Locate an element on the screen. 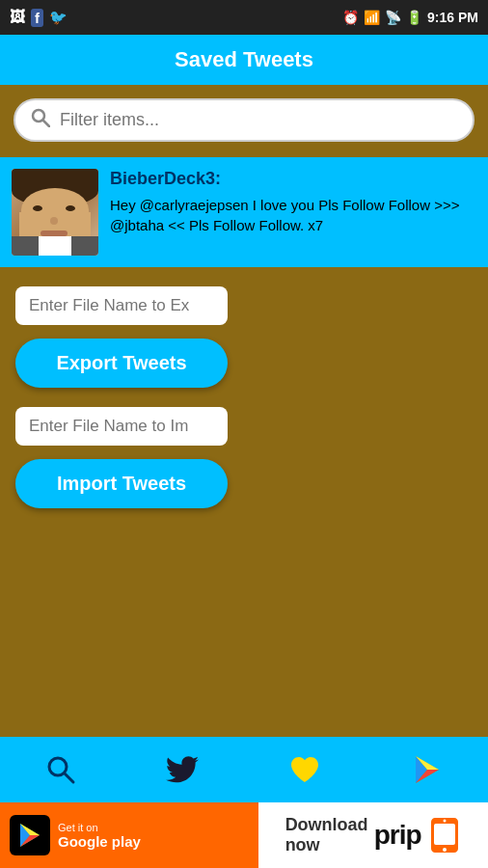 This screenshot has height=868, width=488. ad-brand-name: prip is located at coordinates (397, 835).